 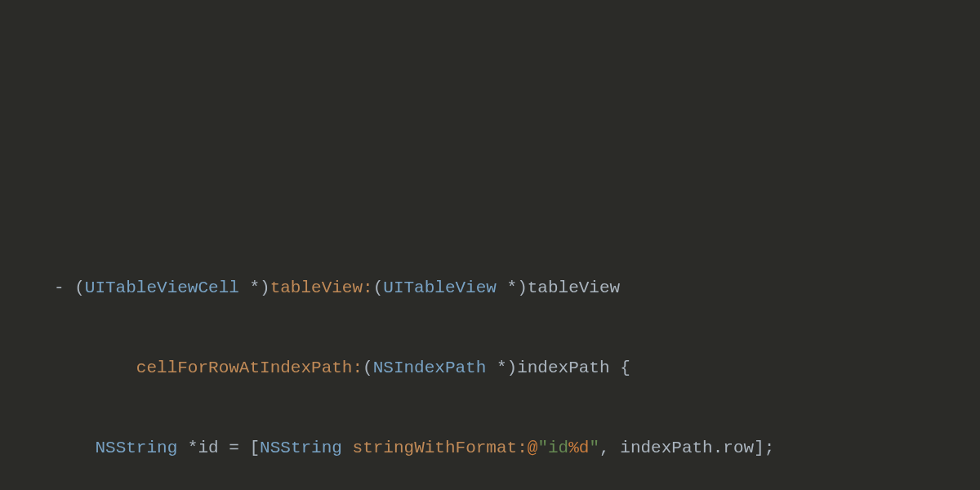 I want to click on selector: stringWithFormat:, so click(x=440, y=448).